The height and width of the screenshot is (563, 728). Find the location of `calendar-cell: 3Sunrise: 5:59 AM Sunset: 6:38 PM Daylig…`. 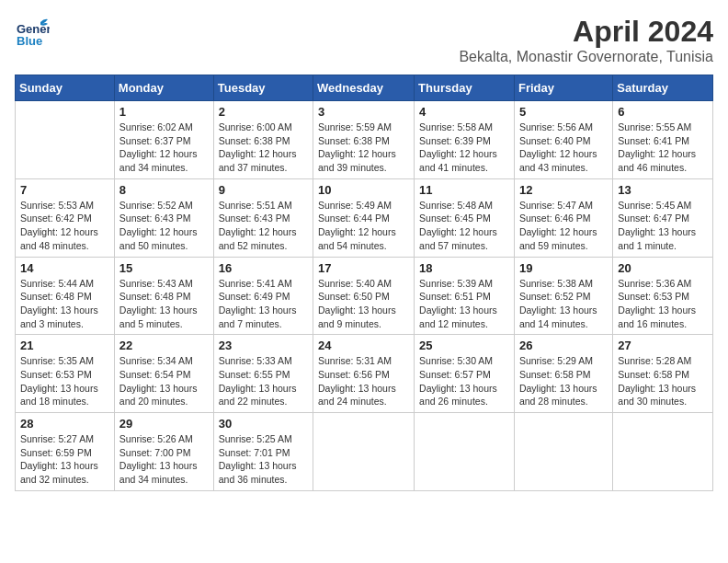

calendar-cell: 3Sunrise: 5:59 AM Sunset: 6:38 PM Daylig… is located at coordinates (364, 140).